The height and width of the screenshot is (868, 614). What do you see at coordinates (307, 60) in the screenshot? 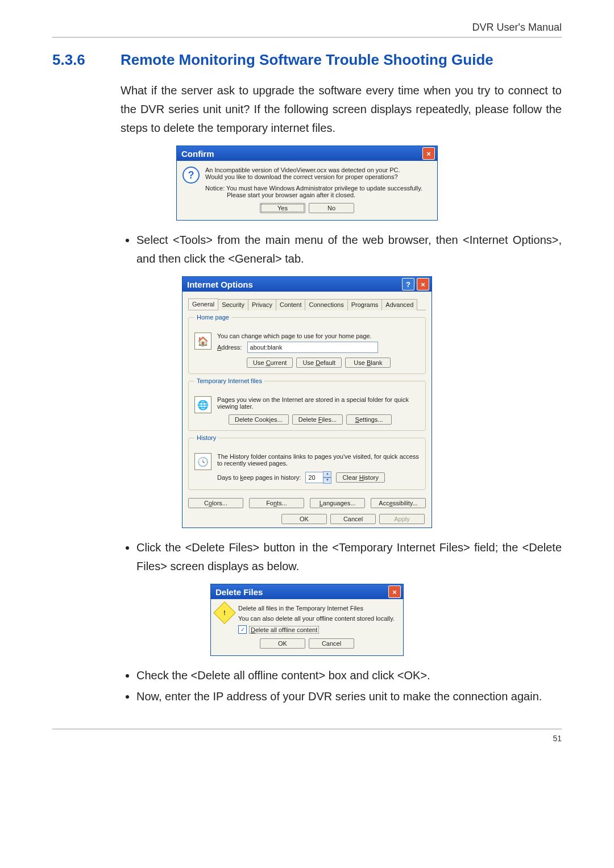
I see `section-heading: 5.3.6 Remote Monitoring Software Trouble…` at bounding box center [307, 60].